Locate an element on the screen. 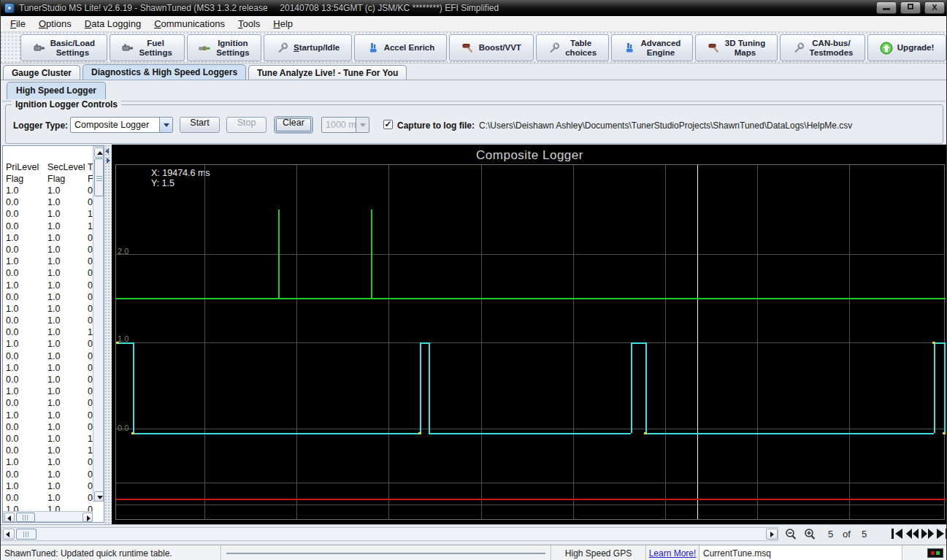  scroll-down-button is located at coordinates (99, 496).